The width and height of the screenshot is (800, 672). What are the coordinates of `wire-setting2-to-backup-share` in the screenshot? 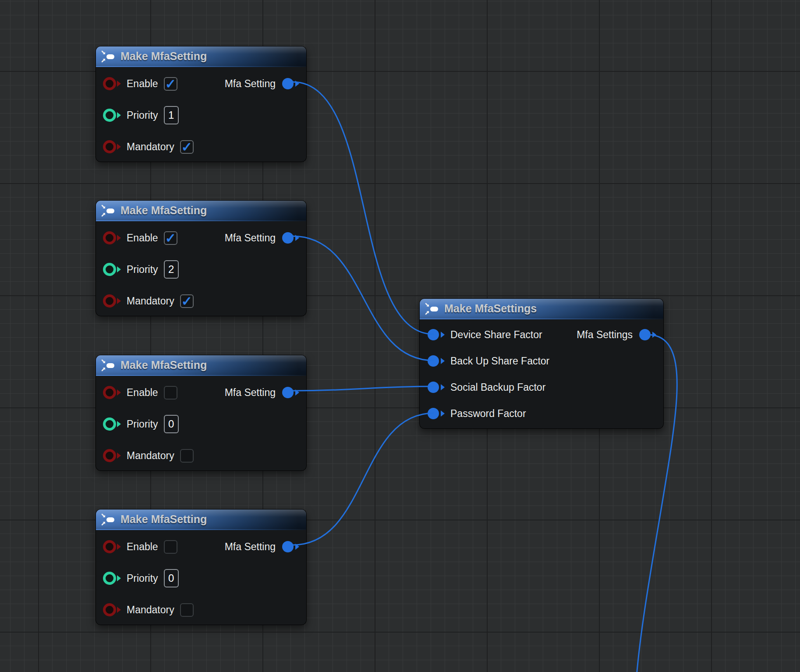 It's located at (363, 298).